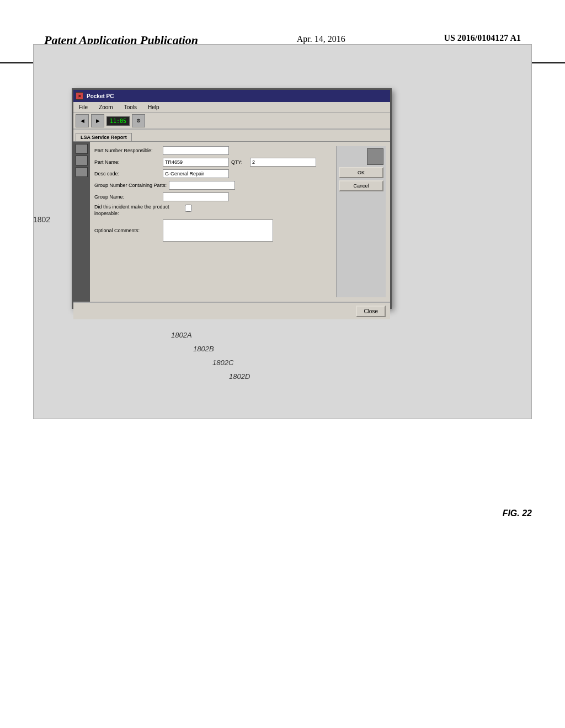 This screenshot has height=728, width=565. What do you see at coordinates (127, 197) in the screenshot?
I see `label-group-name: Group Name:` at bounding box center [127, 197].